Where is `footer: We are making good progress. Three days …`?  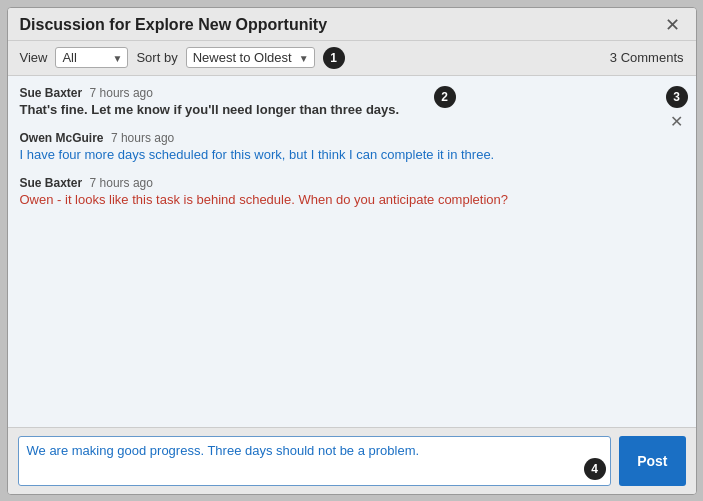 footer: We are making good progress. Three days … is located at coordinates (352, 460).